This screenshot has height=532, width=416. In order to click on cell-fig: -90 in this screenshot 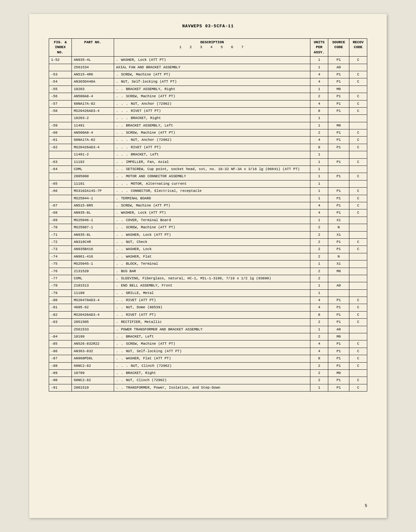, I will do `click(60, 380)`.